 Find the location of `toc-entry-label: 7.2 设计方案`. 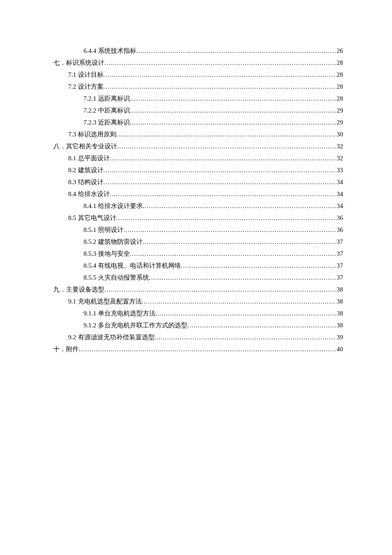

toc-entry-label: 7.2 设计方案 is located at coordinates (86, 87).